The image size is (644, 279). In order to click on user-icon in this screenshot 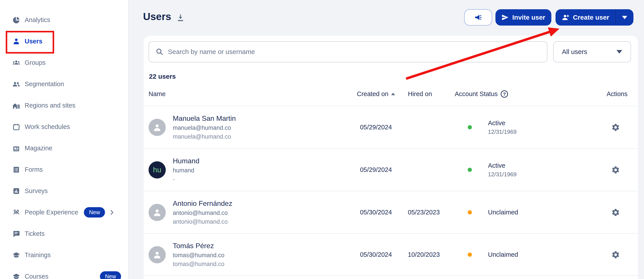, I will do `click(16, 42)`.